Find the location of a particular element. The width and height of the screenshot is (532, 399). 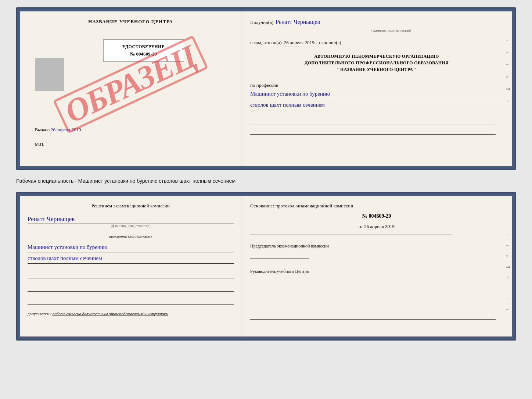

predsedatel-sig-line is located at coordinates (280, 256).